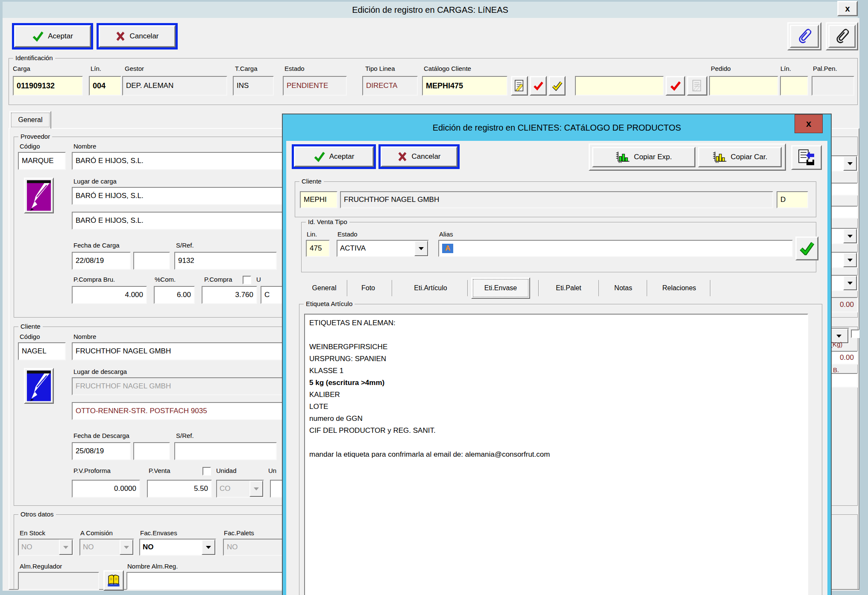 The image size is (868, 595). I want to click on main-cancel-button: Cancelar, so click(137, 36).